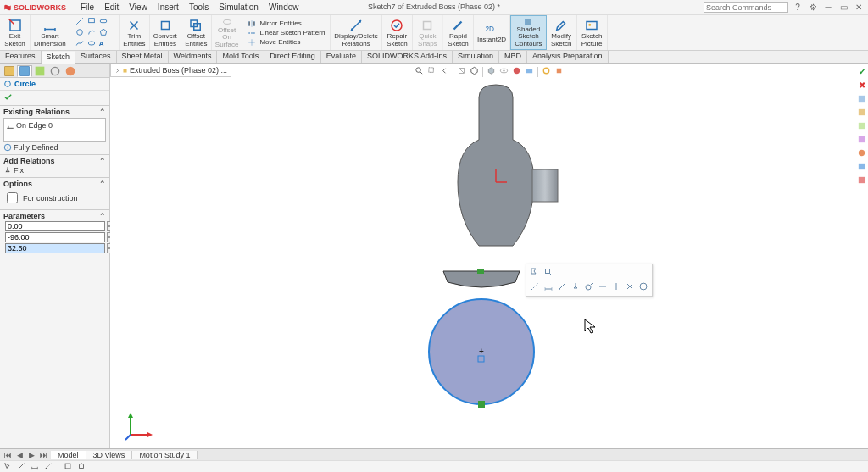 The image size is (868, 472). Describe the element at coordinates (80, 33) in the screenshot. I see `circle-tool` at that location.